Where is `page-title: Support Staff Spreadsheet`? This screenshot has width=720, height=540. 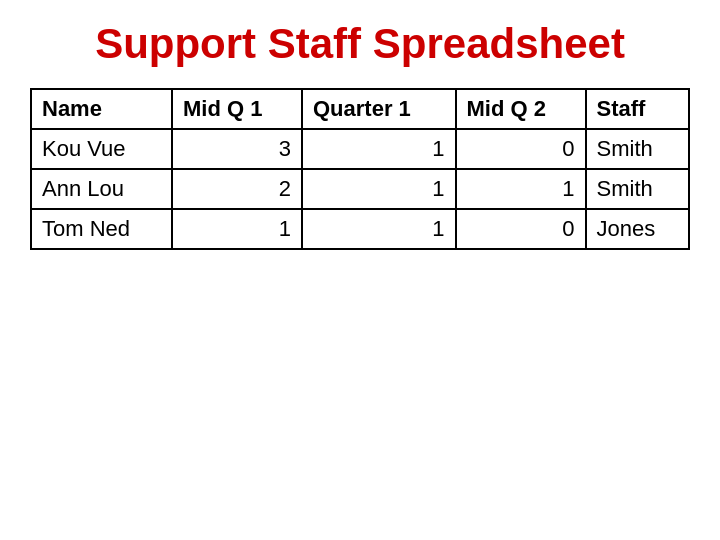 page-title: Support Staff Spreadsheet is located at coordinates (360, 44).